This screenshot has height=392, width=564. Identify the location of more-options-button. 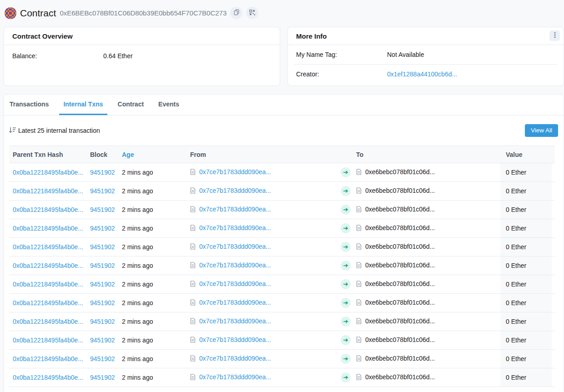
(555, 35).